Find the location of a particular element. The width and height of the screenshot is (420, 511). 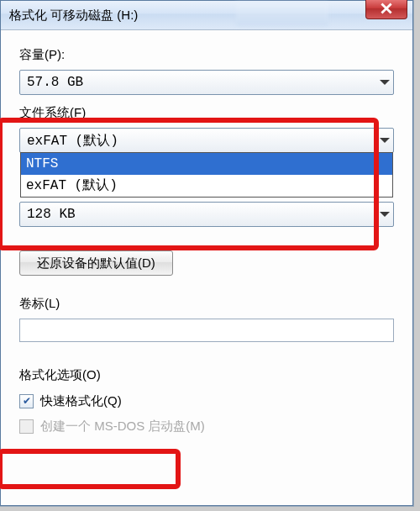

close-icon is located at coordinates (386, 10).